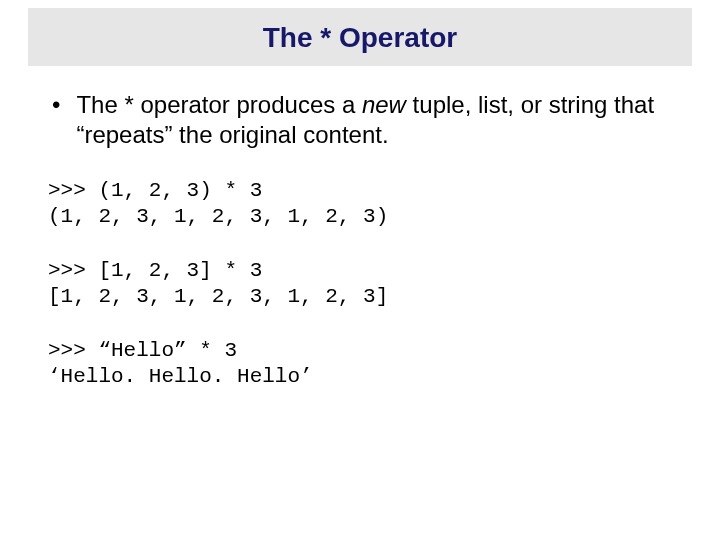 The height and width of the screenshot is (540, 720). I want to click on code-example-string: >>> “Hello” * 3 ‘Hello. Hello. Hello’, so click(360, 364).